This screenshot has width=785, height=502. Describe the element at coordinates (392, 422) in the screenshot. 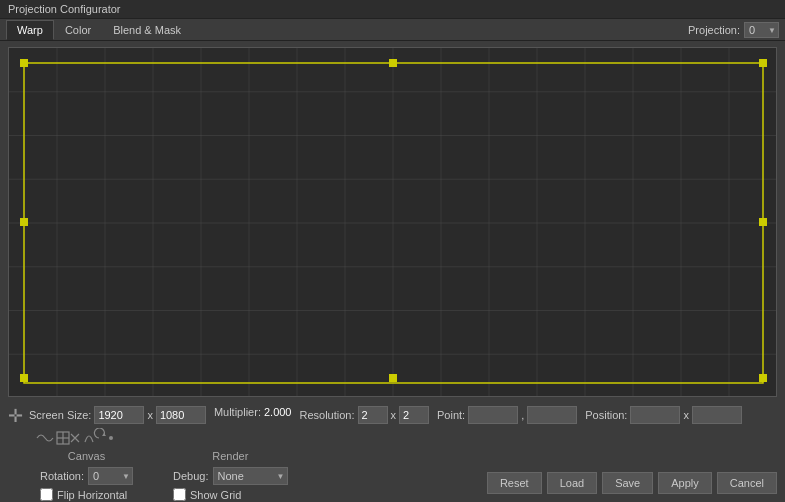

I see `controls-main: ✛ Screen Size: x Multiplier: 2.000 Resol…` at that location.